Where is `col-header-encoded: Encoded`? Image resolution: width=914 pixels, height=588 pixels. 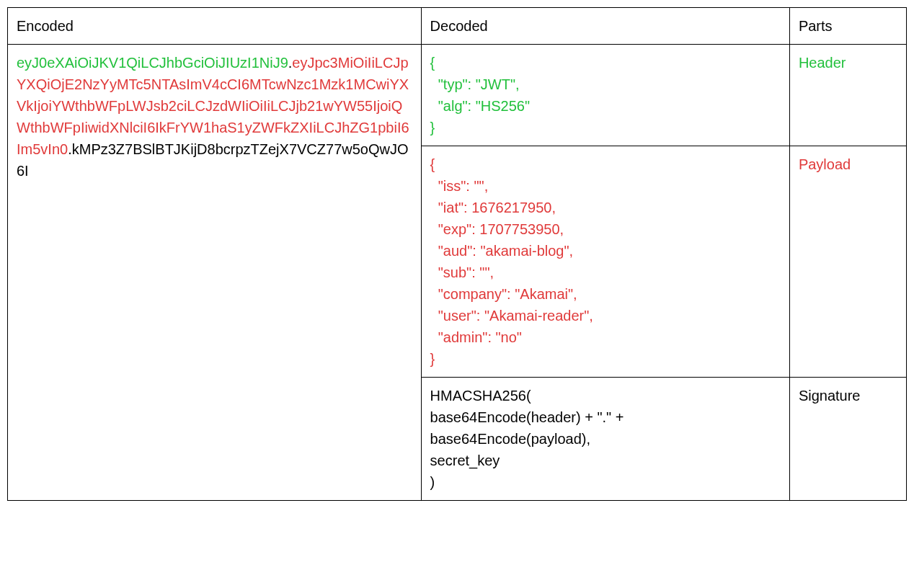
col-header-encoded: Encoded is located at coordinates (215, 26).